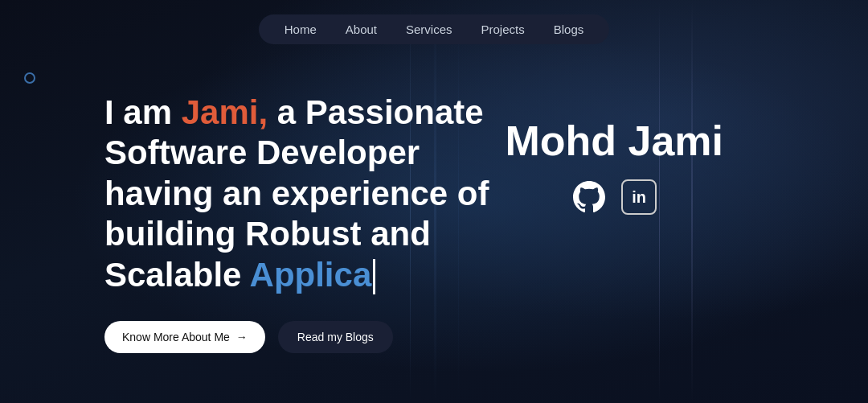  Describe the element at coordinates (614, 197) in the screenshot. I see `social-icons: in` at that location.